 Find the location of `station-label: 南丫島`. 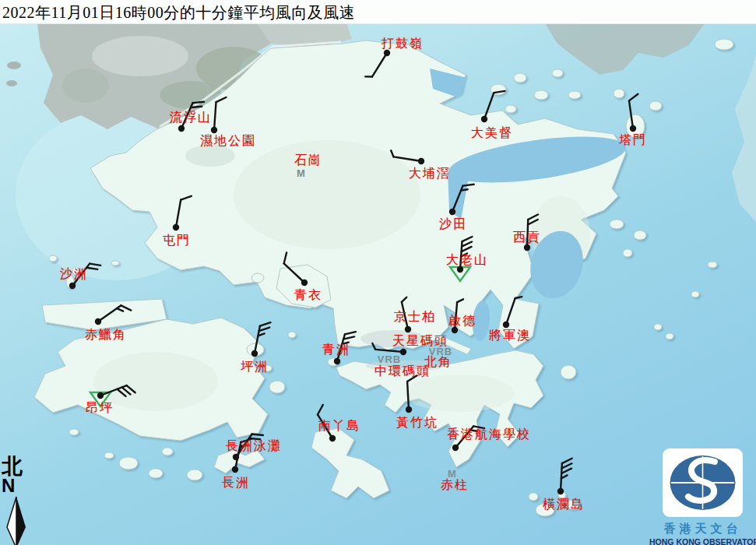

station-label: 南丫島 is located at coordinates (339, 427).